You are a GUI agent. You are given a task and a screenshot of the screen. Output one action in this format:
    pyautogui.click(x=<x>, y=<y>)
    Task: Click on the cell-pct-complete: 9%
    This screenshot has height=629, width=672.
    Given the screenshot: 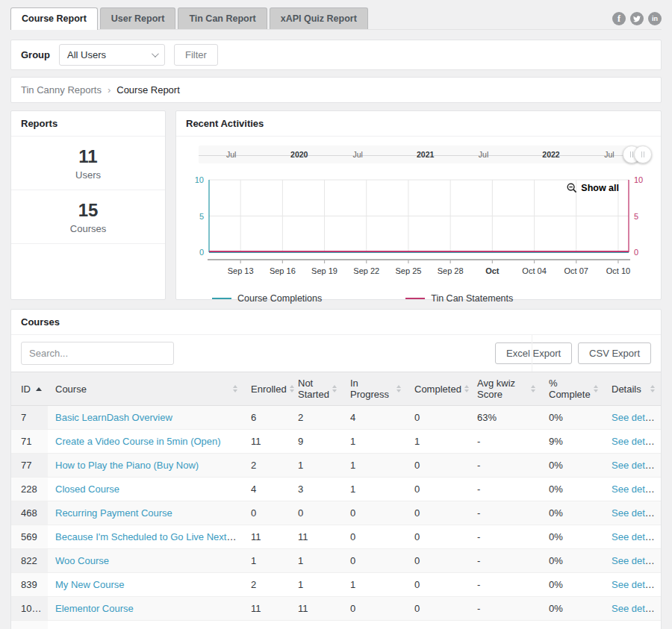 What is the action you would take?
    pyautogui.click(x=573, y=625)
    